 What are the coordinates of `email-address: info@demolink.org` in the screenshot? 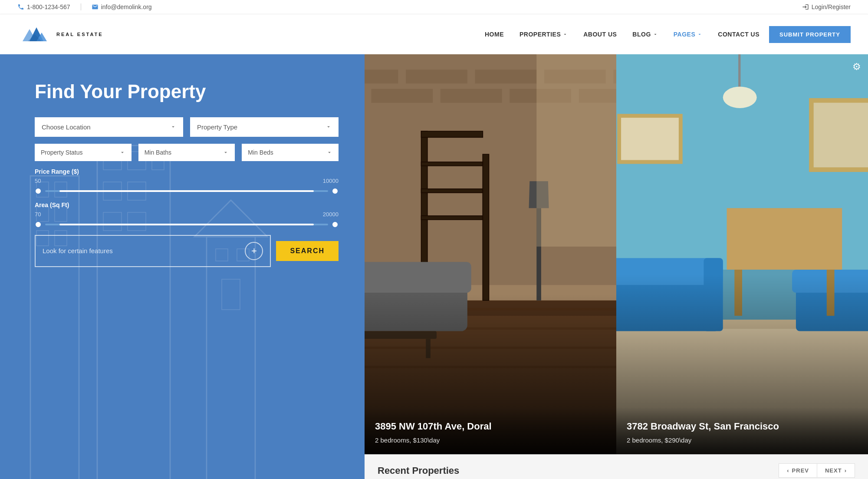 It's located at (127, 7).